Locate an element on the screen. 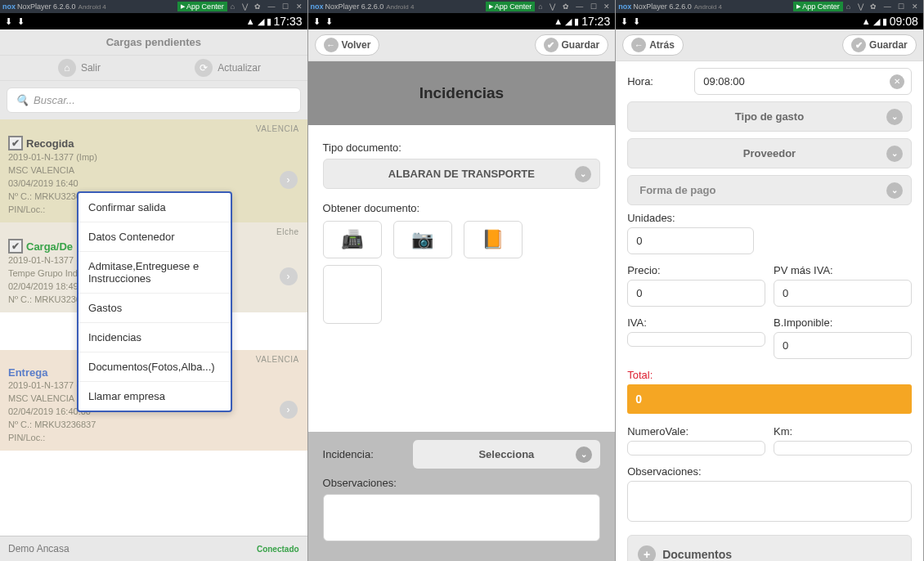  atras-label: Atrás is located at coordinates (662, 45).